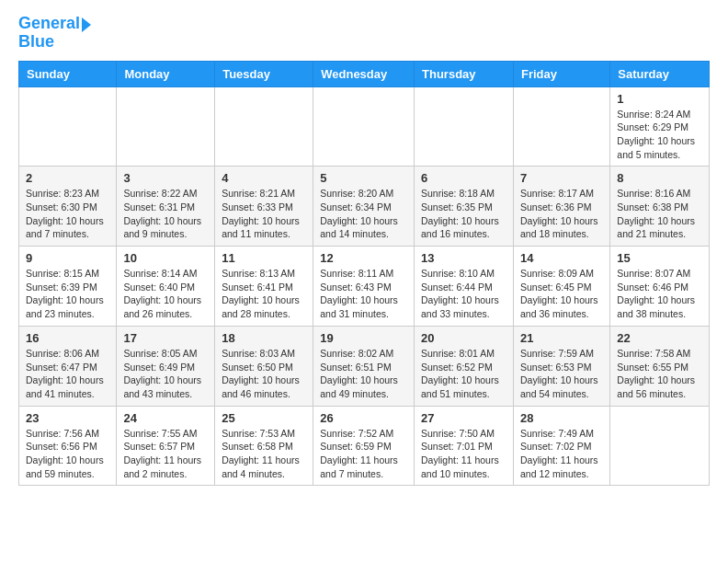  I want to click on calendar-cell: 19Sunrise: 8:02 AM Sunset: 6:51 PM Dayli…, so click(364, 366).